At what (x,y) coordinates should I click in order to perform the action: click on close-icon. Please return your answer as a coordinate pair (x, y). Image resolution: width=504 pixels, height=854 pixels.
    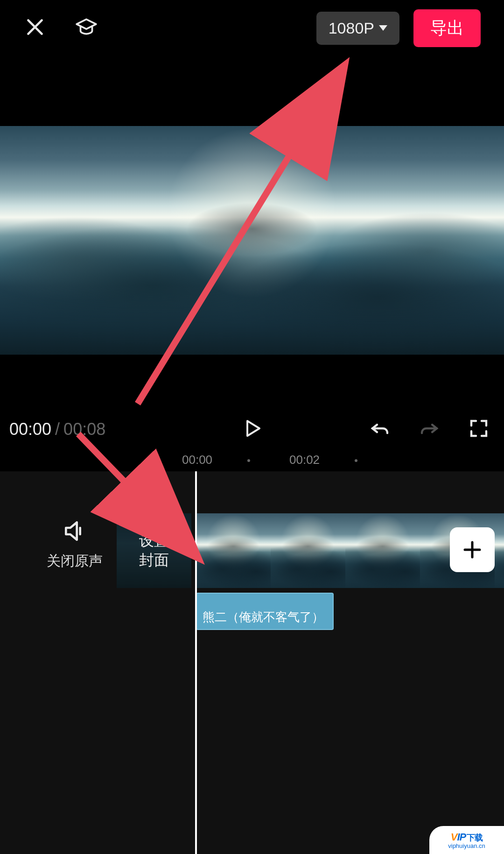
    Looking at the image, I should click on (35, 28).